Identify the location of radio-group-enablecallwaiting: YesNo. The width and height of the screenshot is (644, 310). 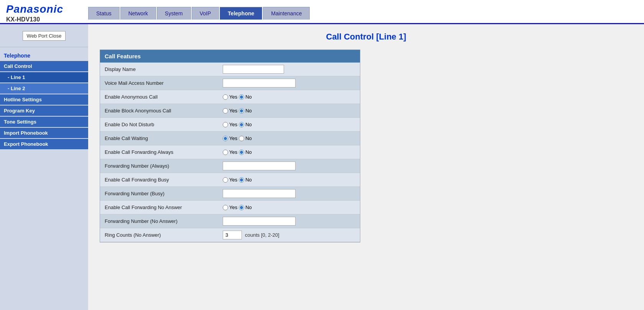
(237, 138).